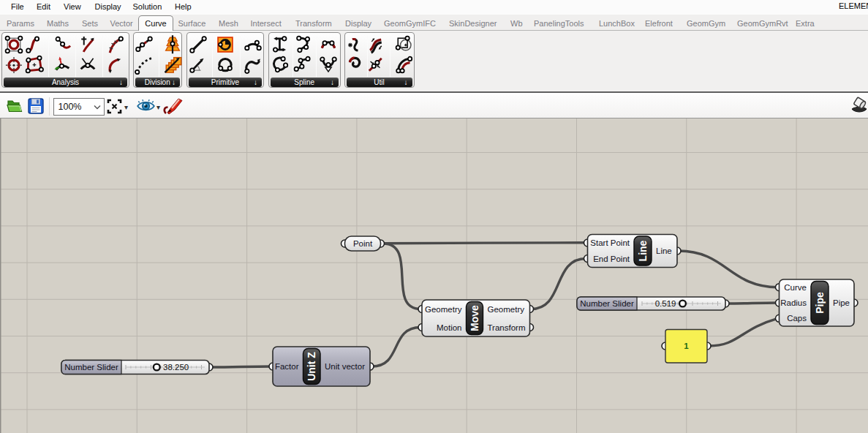  What do you see at coordinates (176, 367) in the screenshot?
I see `svg-text: 38.250` at bounding box center [176, 367].